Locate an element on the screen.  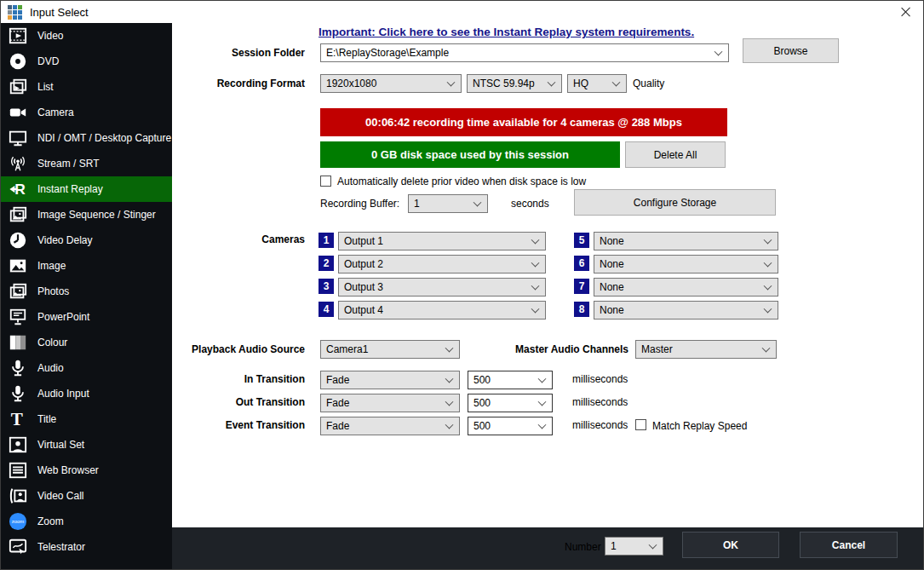
window-title: Input Select is located at coordinates (60, 12).